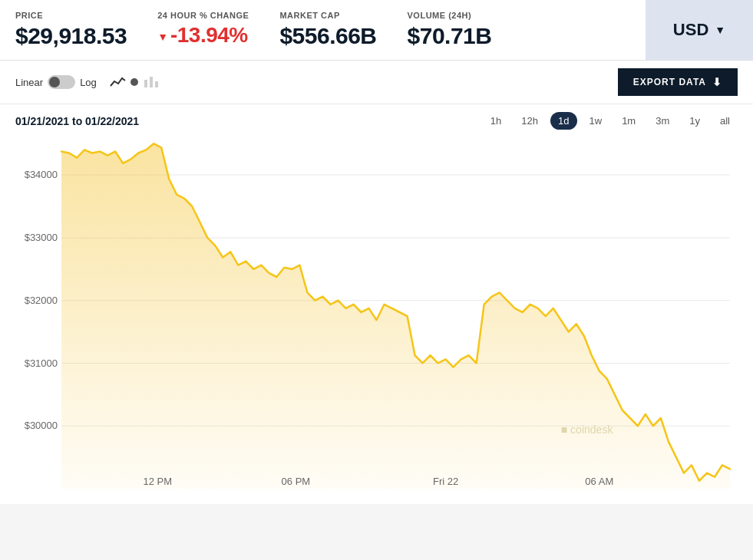 The width and height of the screenshot is (753, 560). I want to click on svg-text: ■ coindesk, so click(588, 430).